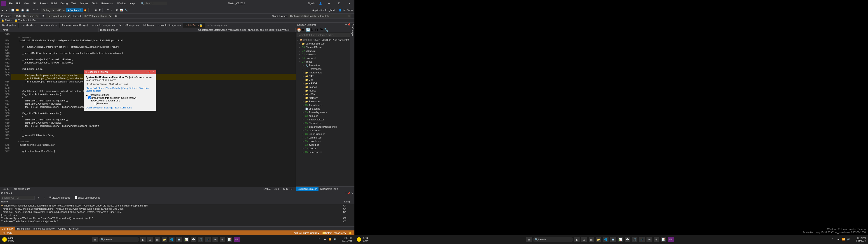 The image size is (868, 244). I want to click on app-icon: 💬, so click(627, 240).